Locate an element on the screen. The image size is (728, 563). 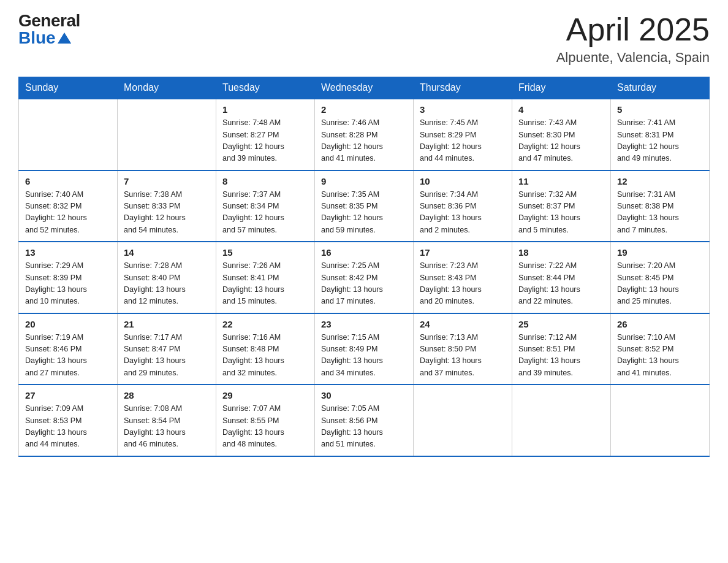
day-number: 28 is located at coordinates (167, 395).